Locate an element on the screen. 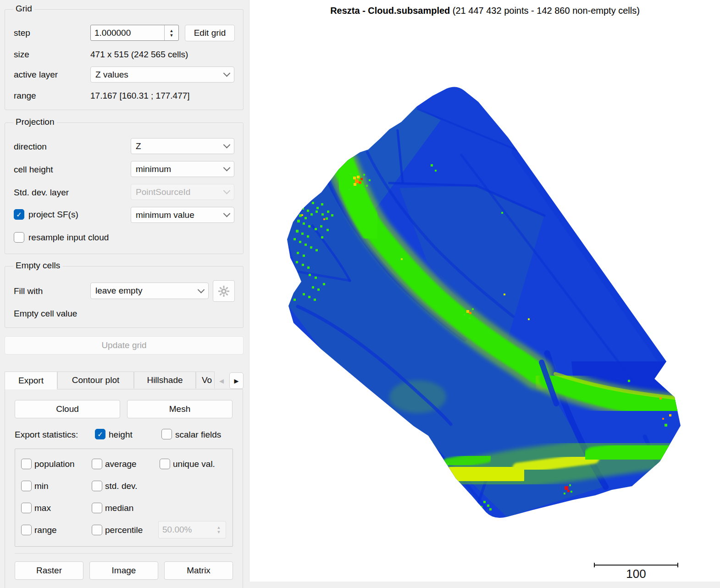  edit-grid-button: Edit grid is located at coordinates (210, 33).